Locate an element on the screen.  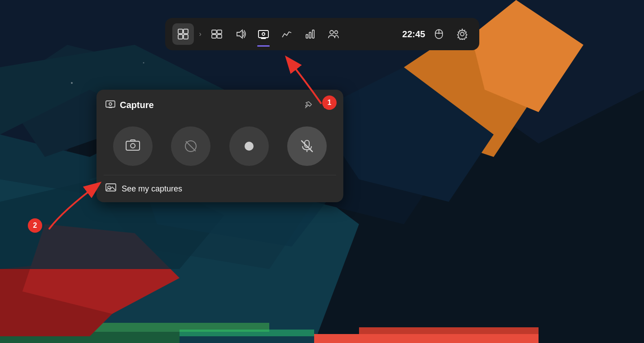
taskbar-chevron: › is located at coordinates (200, 34).